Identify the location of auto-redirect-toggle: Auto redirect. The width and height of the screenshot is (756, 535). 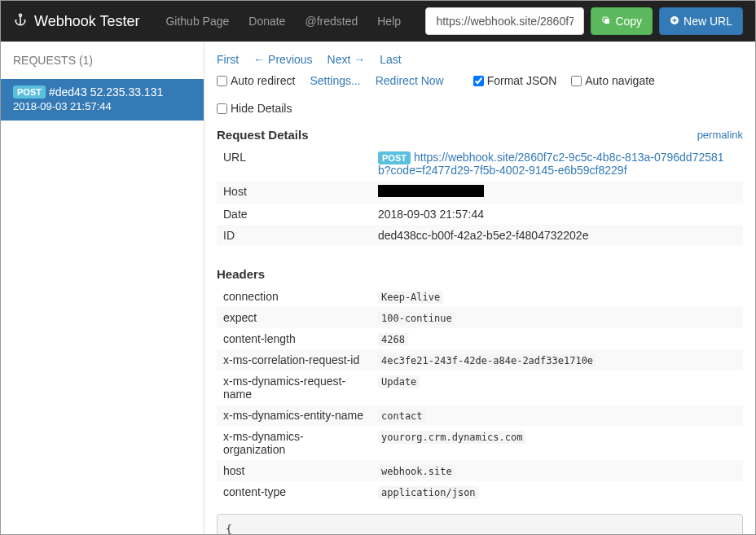
(256, 81).